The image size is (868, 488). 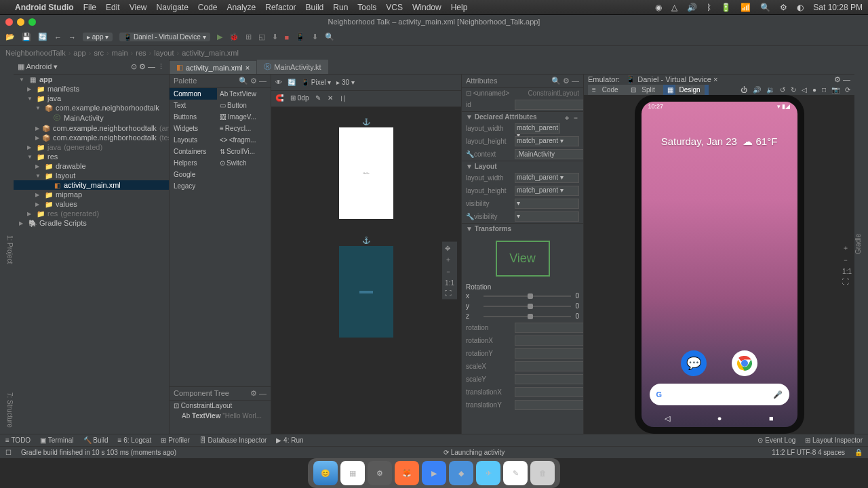 What do you see at coordinates (9, 249) in the screenshot?
I see `project-tab: 1: Project` at bounding box center [9, 249].